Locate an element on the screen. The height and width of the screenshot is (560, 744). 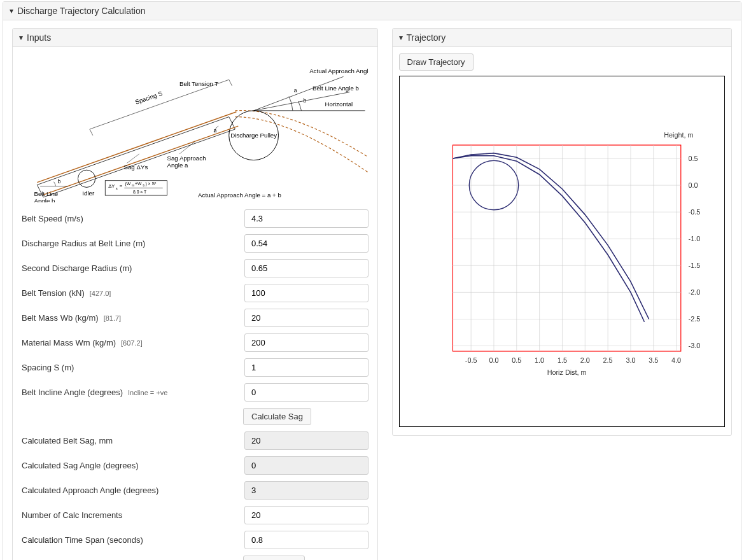
view-report-button: View Report is located at coordinates (274, 557).